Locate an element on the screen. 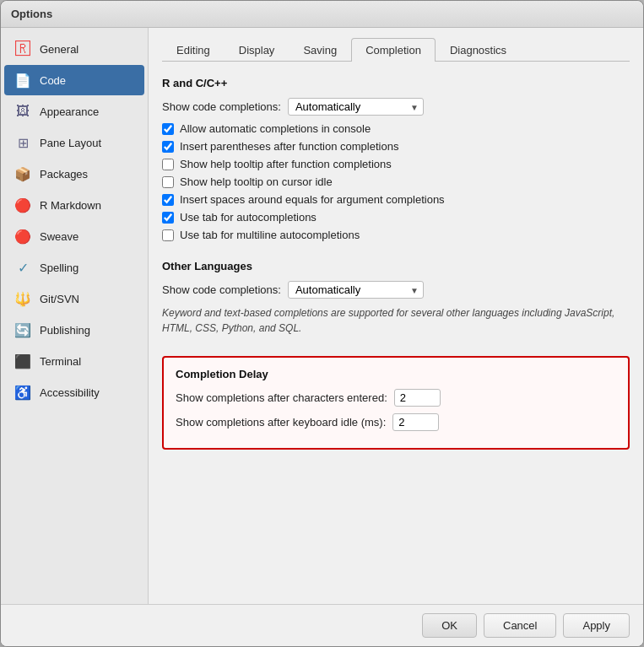 Image resolution: width=644 pixels, height=647 pixels. checkbox-use_tab_multiline is located at coordinates (168, 235).